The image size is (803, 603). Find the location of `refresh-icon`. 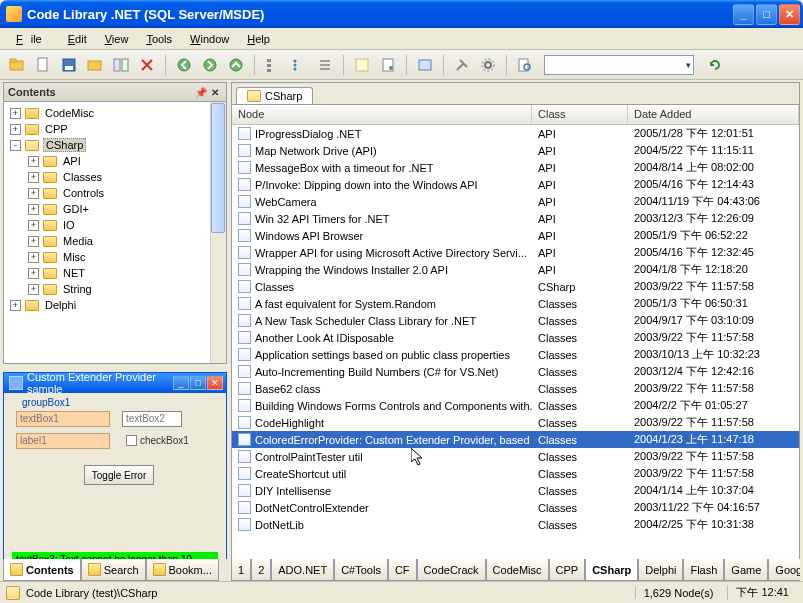

refresh-icon is located at coordinates (715, 65).